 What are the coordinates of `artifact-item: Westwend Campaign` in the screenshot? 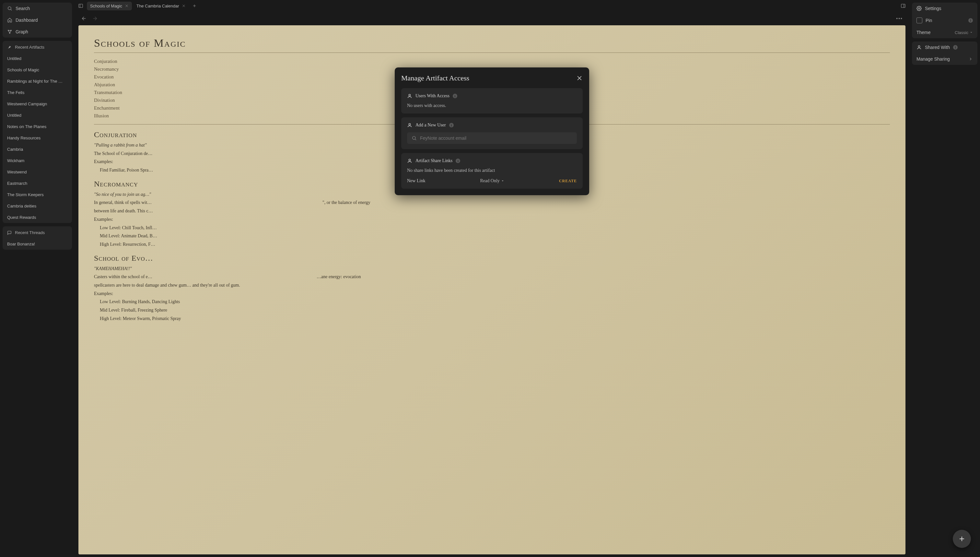 It's located at (37, 104).